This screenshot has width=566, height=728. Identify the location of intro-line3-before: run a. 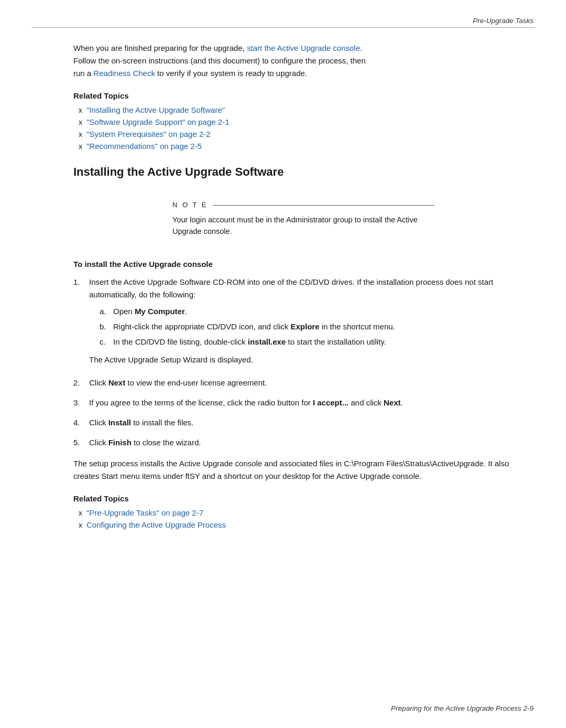
(83, 73).